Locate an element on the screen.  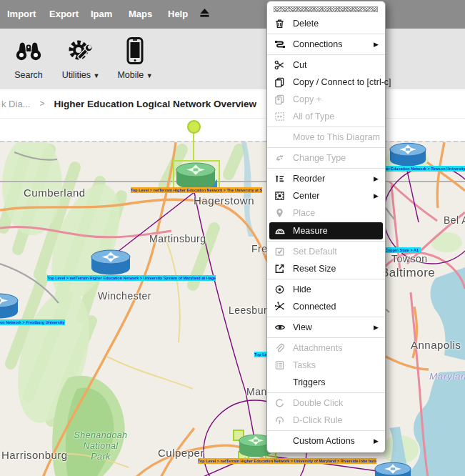
center-icon is located at coordinates (280, 196).